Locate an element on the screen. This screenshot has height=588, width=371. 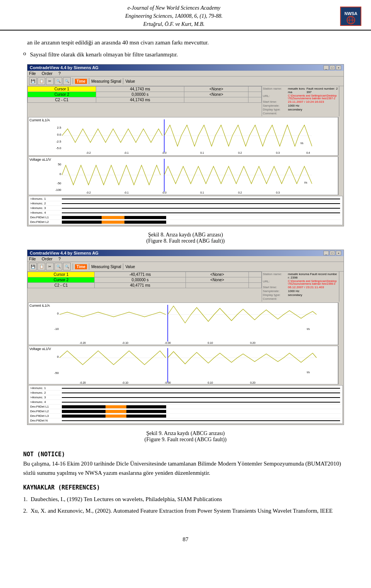
fig9-cursor-section: Cursor 1 -40,4771 ms <None> Cursor 2 0,0… is located at coordinates (186, 287).